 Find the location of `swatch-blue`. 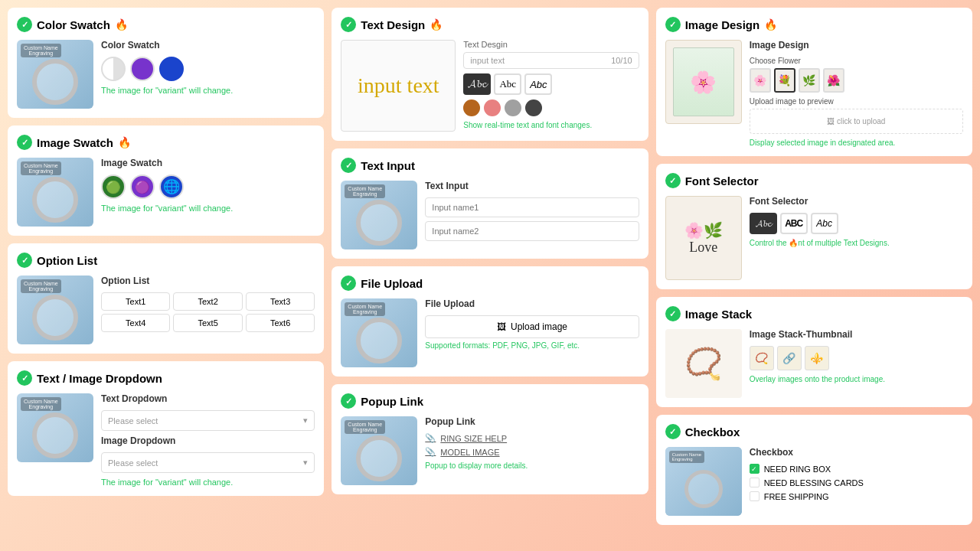

swatch-blue is located at coordinates (172, 69).